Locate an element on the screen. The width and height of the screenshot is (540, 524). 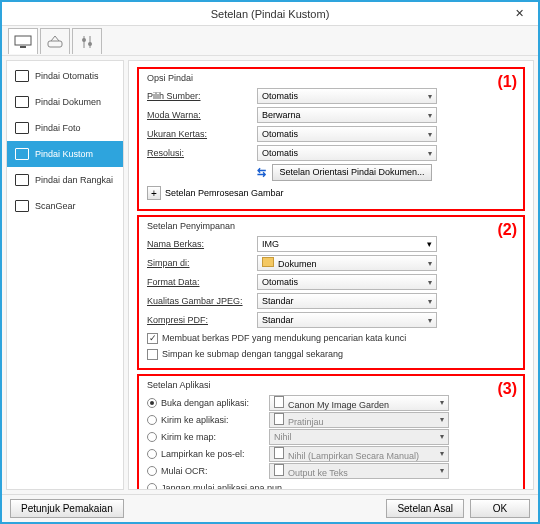
tab-scan-from-computer is located at coordinates (23, 41).